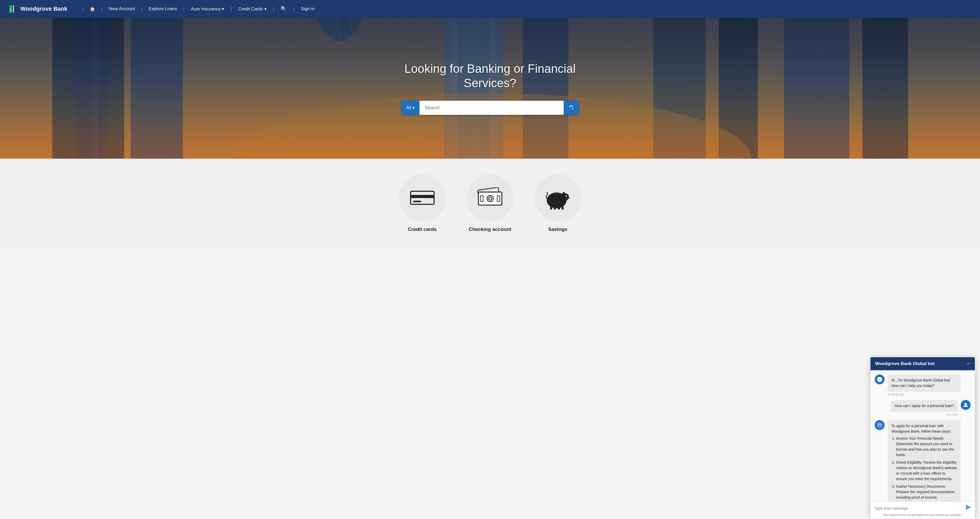 The image size is (980, 519). Describe the element at coordinates (525, 9) in the screenshot. I see `nav-links: | 🏠 | New Account | Explore Loans | Auto…` at that location.